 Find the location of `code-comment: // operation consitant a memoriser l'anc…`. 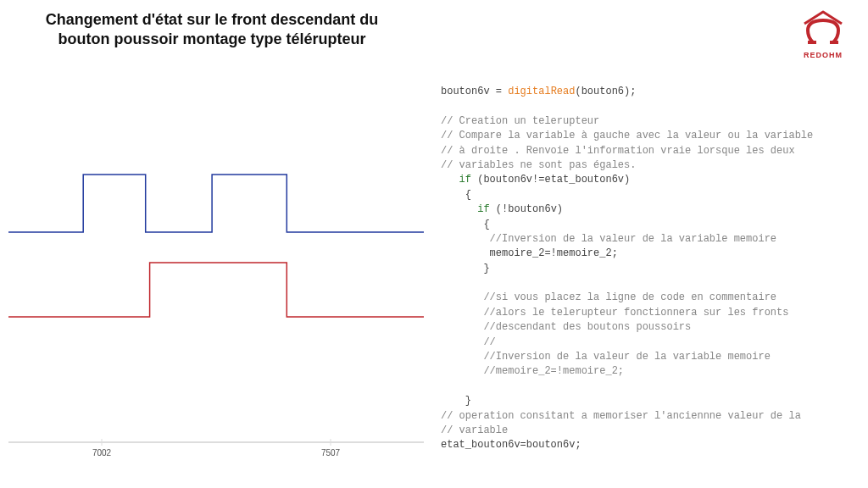

code-comment: // operation consitant a memoriser l'anc… is located at coordinates (620, 416).